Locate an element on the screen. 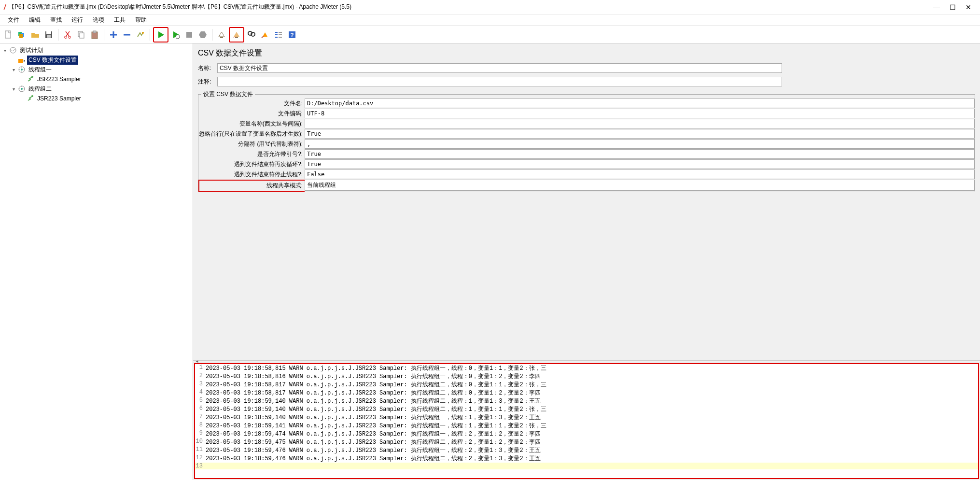 The image size is (980, 480). sampler-icon is located at coordinates (30, 79).